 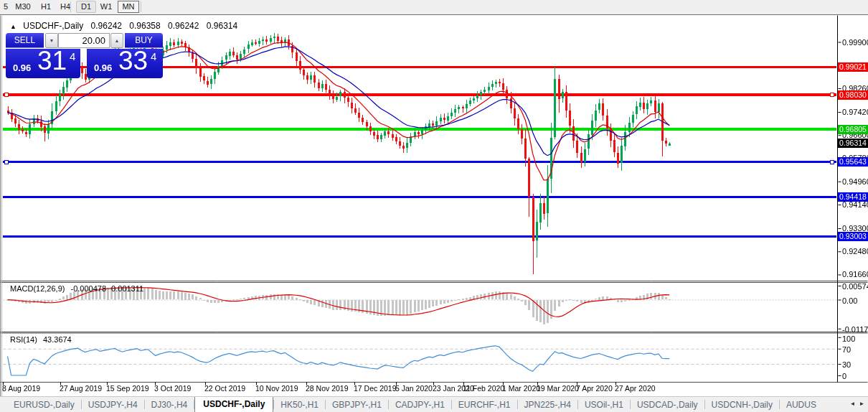 I want to click on chart-tab-jpn225: JPN225-,H4, so click(x=548, y=405).